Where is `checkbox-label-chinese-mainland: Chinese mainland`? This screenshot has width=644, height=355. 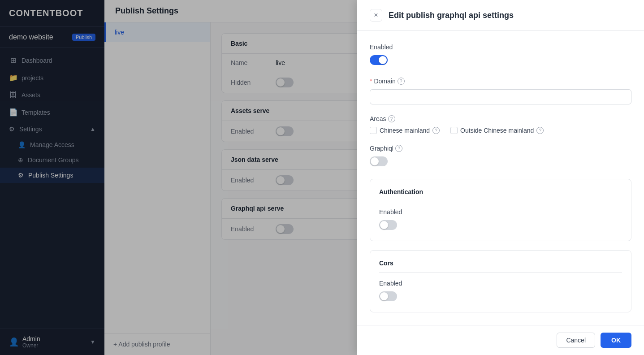 checkbox-label-chinese-mainland: Chinese mainland is located at coordinates (405, 130).